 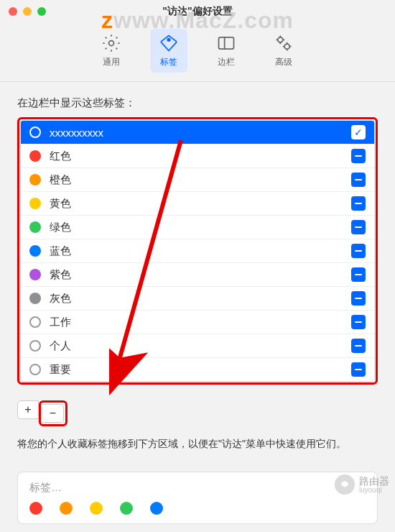 I want to click on window-title: "访达"偏好设置, so click(x=197, y=12).